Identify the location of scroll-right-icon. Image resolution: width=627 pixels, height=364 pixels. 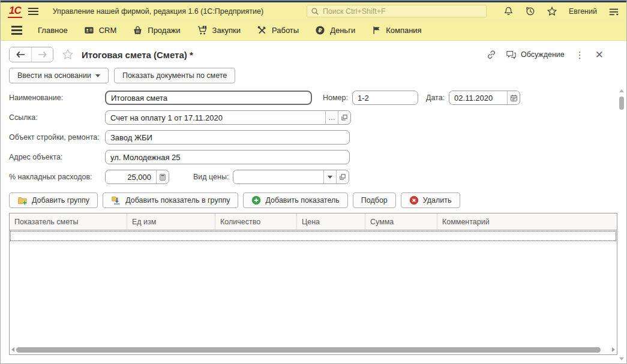
(613, 350).